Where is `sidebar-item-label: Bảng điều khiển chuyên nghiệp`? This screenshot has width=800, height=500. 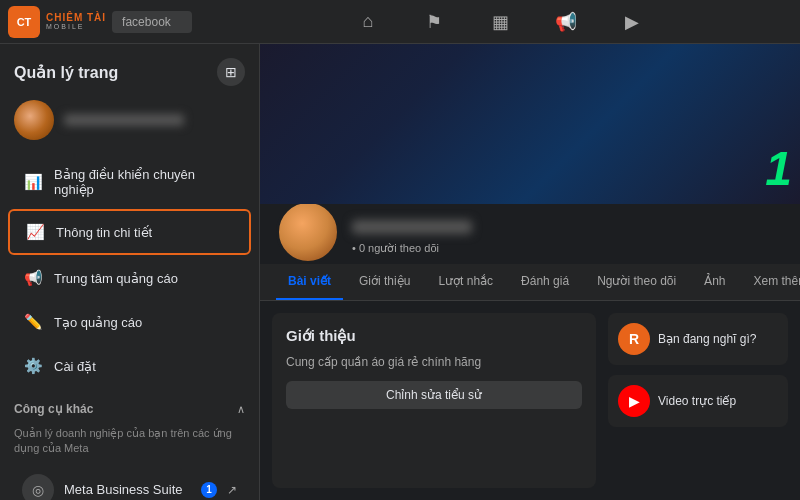 sidebar-item-label: Bảng điều khiển chuyên nghiệp is located at coordinates (146, 182).